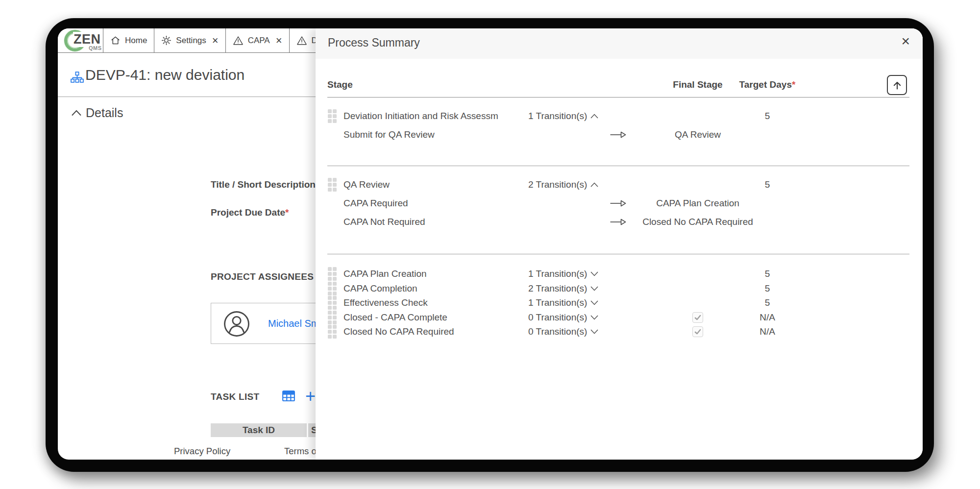 The width and height of the screenshot is (980, 489). Describe the element at coordinates (216, 41) in the screenshot. I see `tab-settings-close-icon: ×` at that location.